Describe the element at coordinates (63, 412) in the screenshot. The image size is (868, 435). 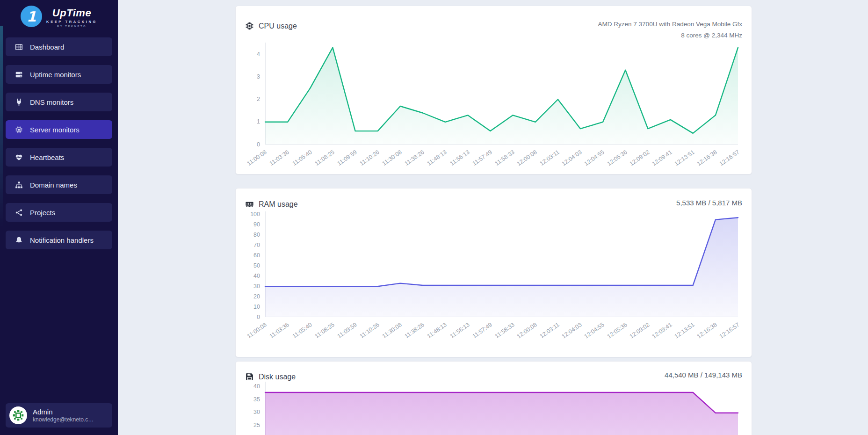
I see `user-name: Admin` at that location.